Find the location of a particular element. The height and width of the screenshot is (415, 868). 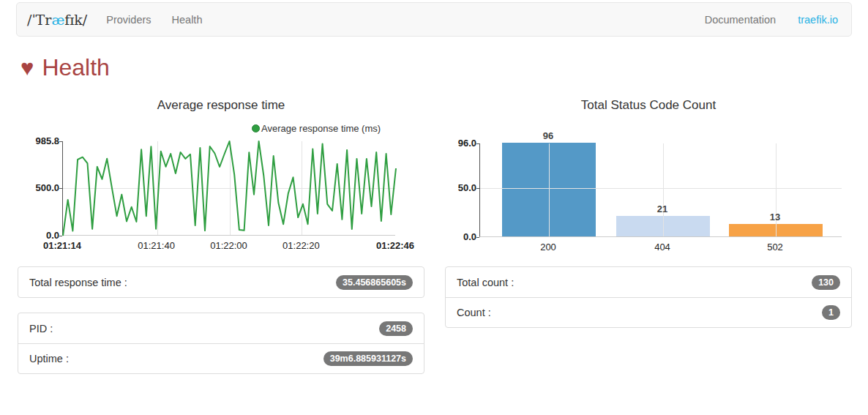

bar-value-label: 96 is located at coordinates (548, 136).